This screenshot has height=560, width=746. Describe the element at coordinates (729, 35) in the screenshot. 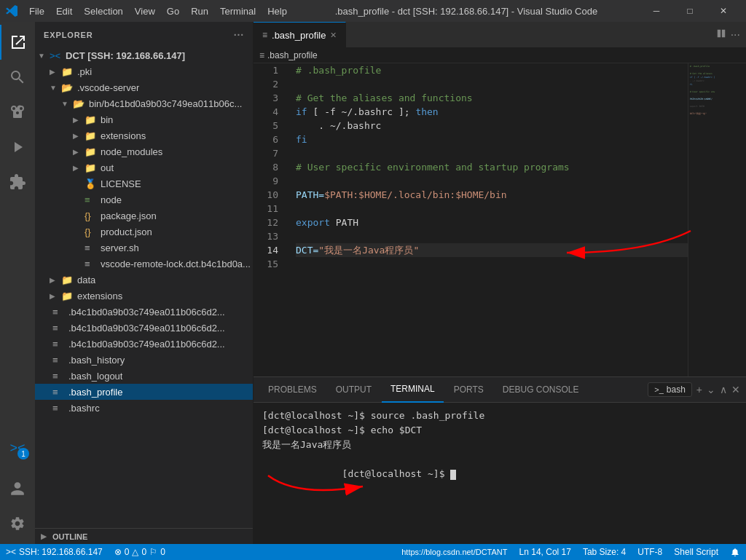

I see `tab-bar-actions: ···` at that location.